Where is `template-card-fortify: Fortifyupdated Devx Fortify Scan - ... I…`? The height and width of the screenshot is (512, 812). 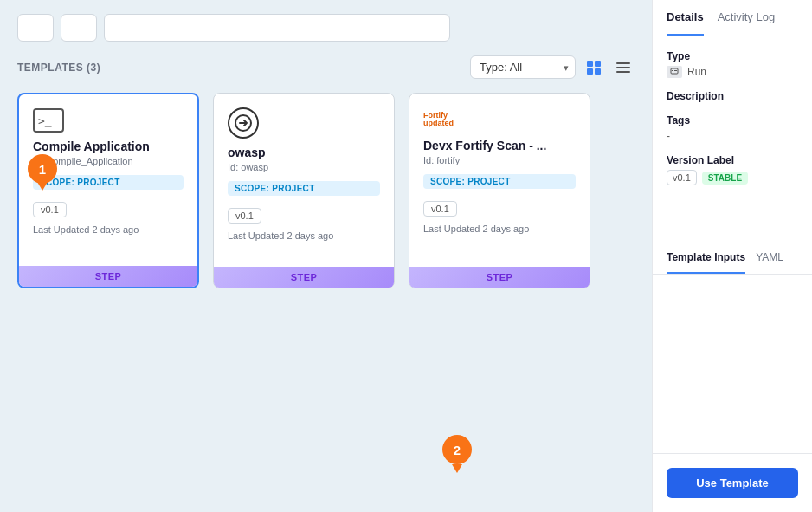 template-card-fortify: Fortifyupdated Devx Fortify Scan - ... I… is located at coordinates (499, 191).